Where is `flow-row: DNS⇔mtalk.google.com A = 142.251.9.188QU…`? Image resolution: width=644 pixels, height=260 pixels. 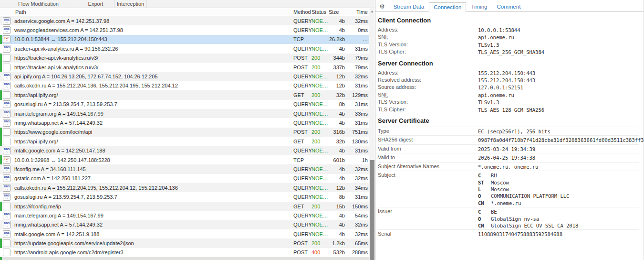
flow-row: DNS⇔mtalk.google.com A = 142.251.9.188QU… is located at coordinates (184, 234).